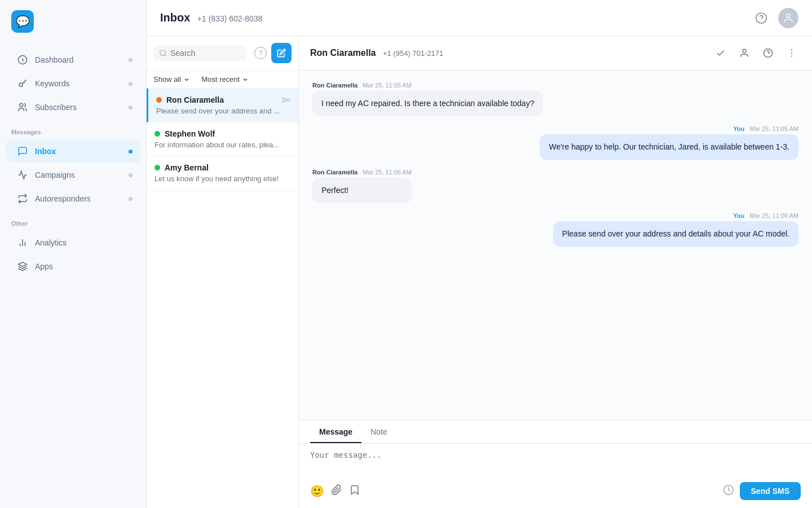  I want to click on inbox-icon, so click(23, 151).